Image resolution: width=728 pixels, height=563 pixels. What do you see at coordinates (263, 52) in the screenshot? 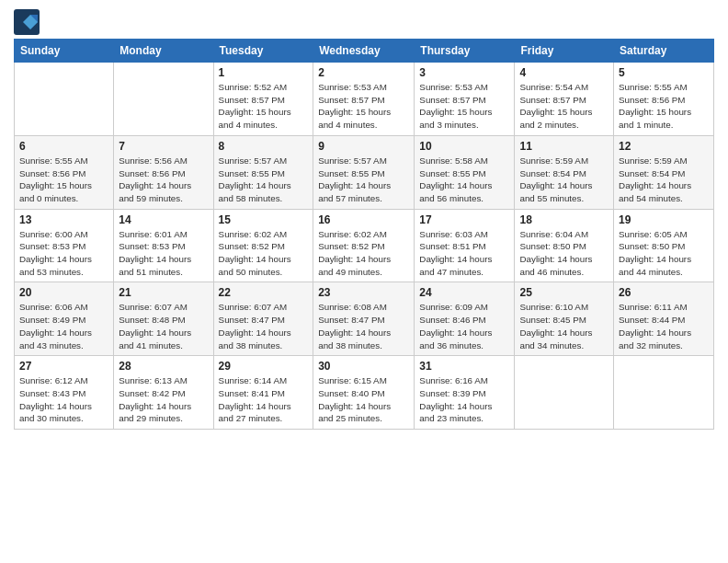
I see `weekday-header-tuesday: Tuesday` at bounding box center [263, 52].